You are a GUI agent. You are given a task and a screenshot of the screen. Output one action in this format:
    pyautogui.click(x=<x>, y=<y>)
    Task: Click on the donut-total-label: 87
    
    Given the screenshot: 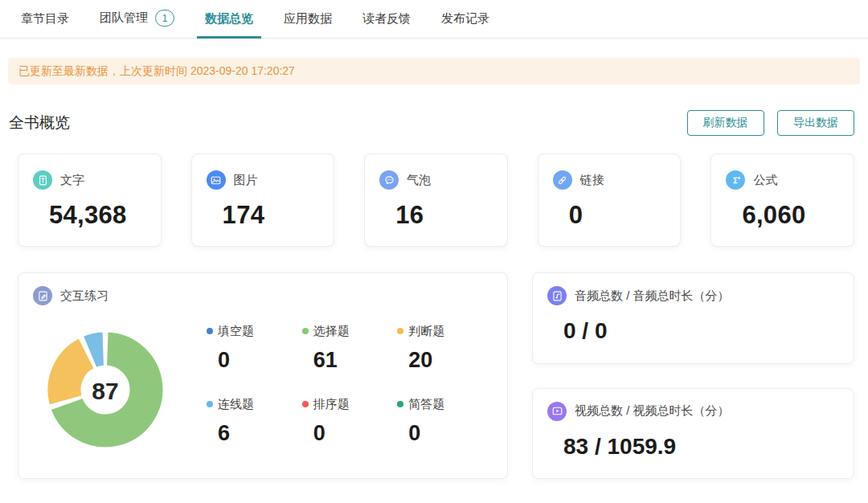 What is the action you would take?
    pyautogui.click(x=104, y=391)
    